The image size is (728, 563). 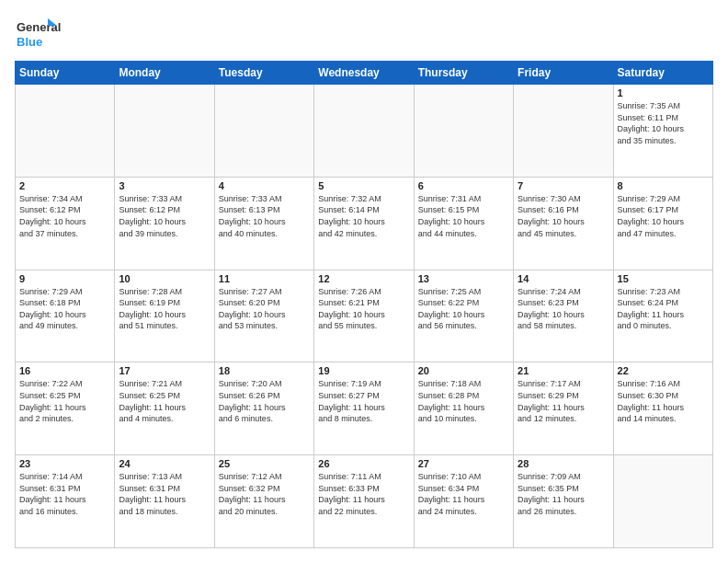 What do you see at coordinates (64, 186) in the screenshot?
I see `day-number: 2` at bounding box center [64, 186].